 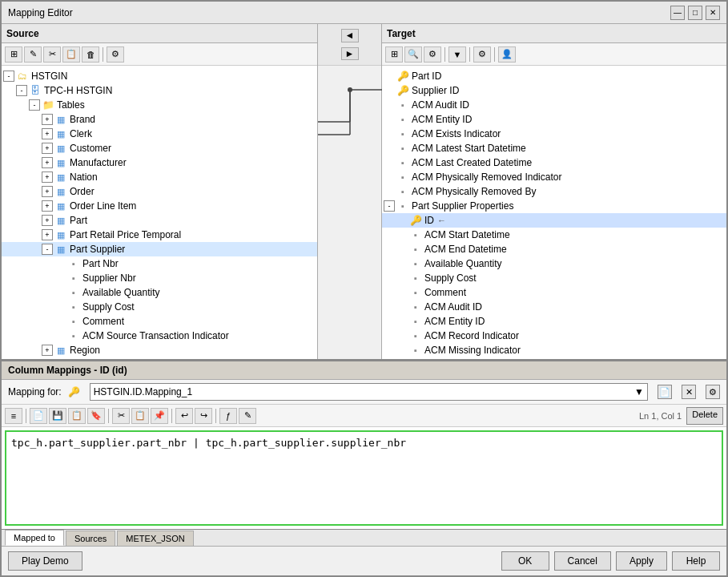 What do you see at coordinates (159, 105) in the screenshot?
I see `tree-item-tables: - 📁 Tables` at bounding box center [159, 105].